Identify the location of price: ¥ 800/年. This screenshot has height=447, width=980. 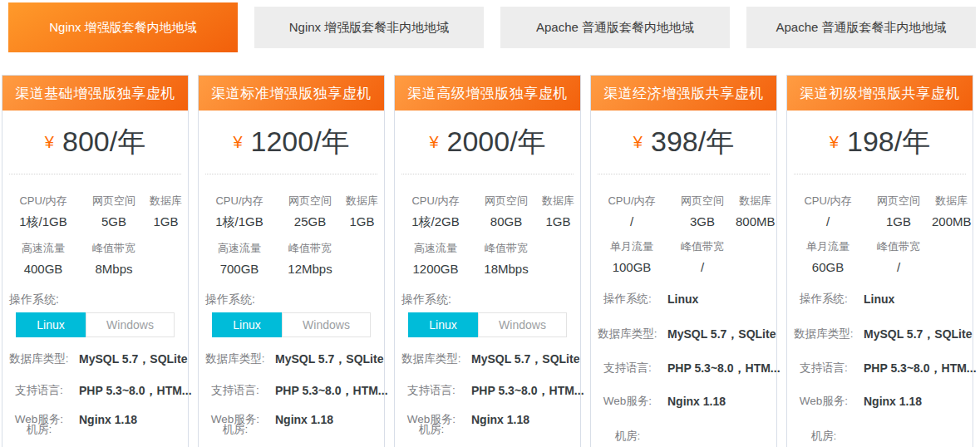
(95, 143).